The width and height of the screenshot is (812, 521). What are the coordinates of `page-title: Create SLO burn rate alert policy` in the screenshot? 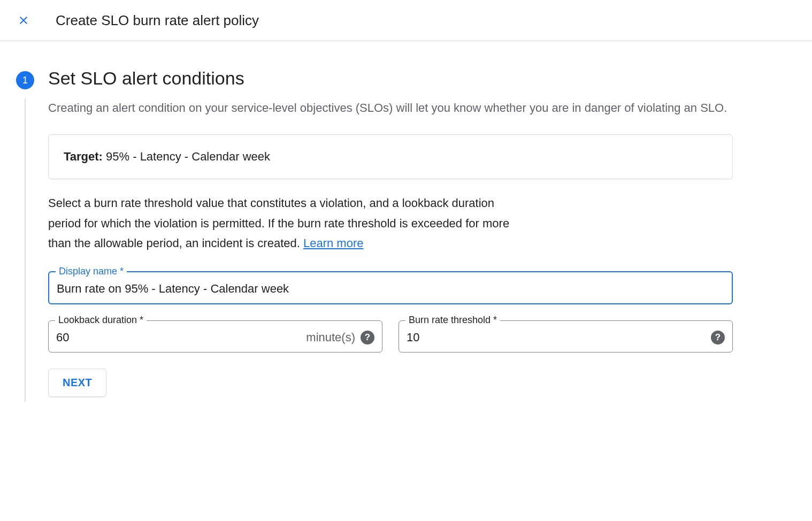 It's located at (157, 20).